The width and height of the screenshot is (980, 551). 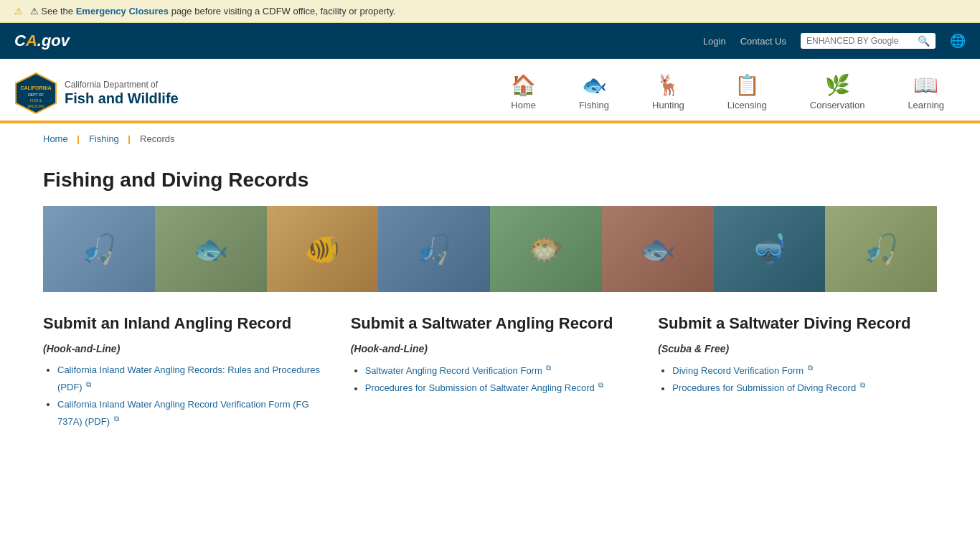 I want to click on nav-label-licensing: Licensing, so click(x=748, y=105).